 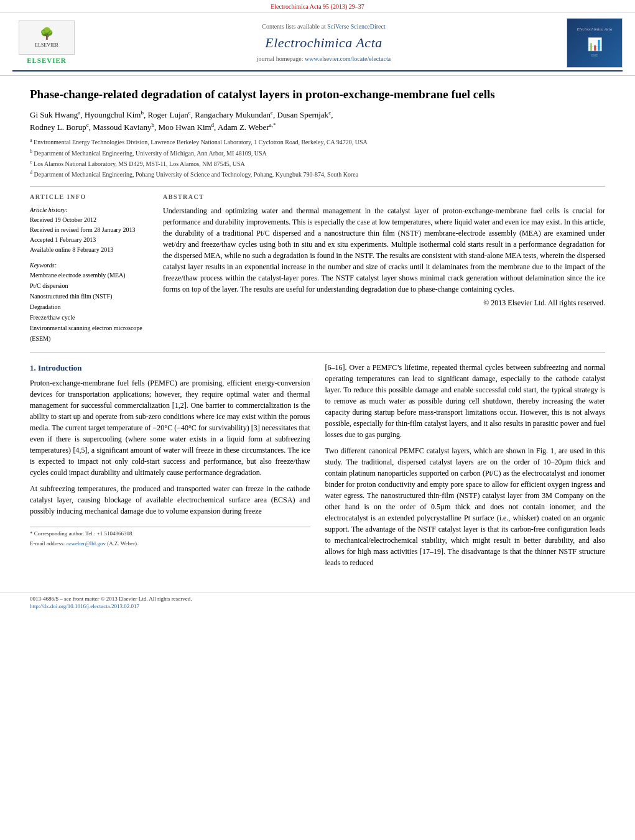 What do you see at coordinates (317, 42) in the screenshot?
I see `journal-banner-row: 🌳 ELSEVIER ELSEVIER Contents lists avail…` at bounding box center [317, 42].